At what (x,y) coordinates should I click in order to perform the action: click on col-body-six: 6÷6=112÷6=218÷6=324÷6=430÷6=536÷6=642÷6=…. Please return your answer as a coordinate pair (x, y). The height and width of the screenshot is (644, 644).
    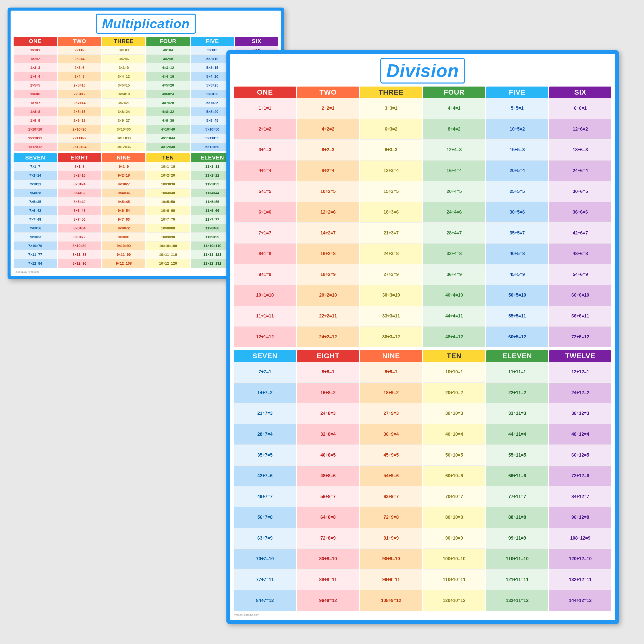
    Looking at the image, I should click on (580, 223).